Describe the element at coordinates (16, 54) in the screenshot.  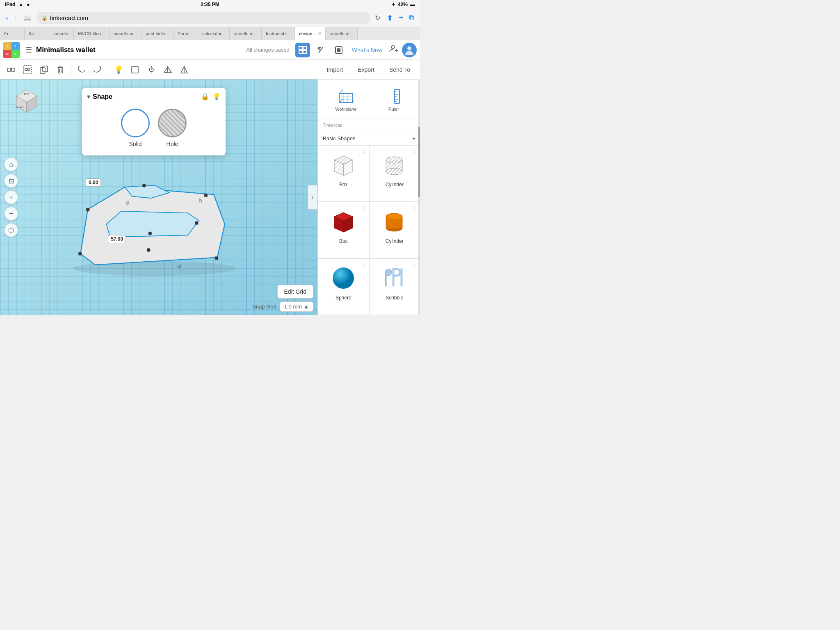
I see `logo-k: K` at that location.